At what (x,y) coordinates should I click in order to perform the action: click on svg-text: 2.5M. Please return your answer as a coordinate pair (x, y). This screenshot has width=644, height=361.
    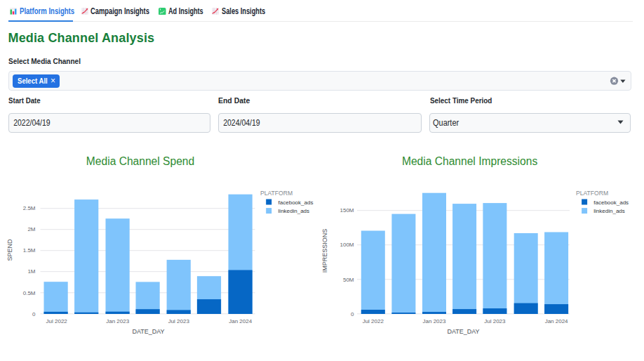
    Looking at the image, I should click on (29, 208).